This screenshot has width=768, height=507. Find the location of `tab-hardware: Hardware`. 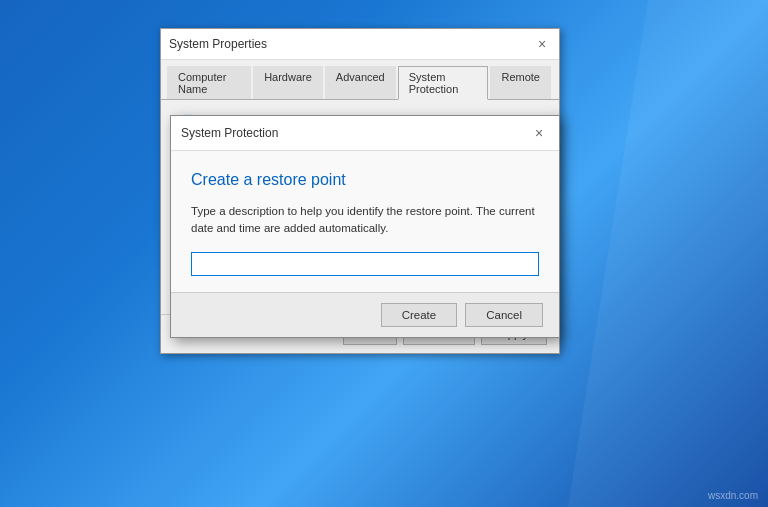

tab-hardware: Hardware is located at coordinates (288, 82).